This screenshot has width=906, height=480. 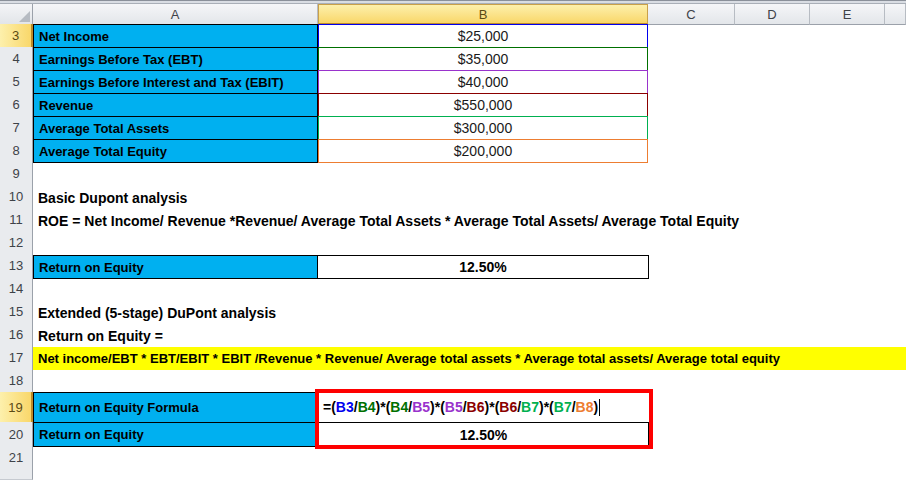 I want to click on formula-operator: ), so click(x=596, y=407).